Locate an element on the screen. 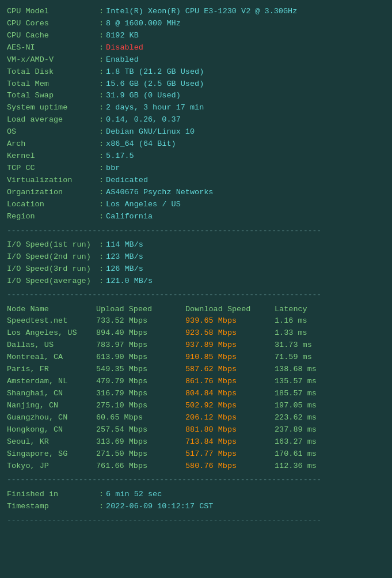 The width and height of the screenshot is (392, 578). location-value: Los Angeles / US is located at coordinates (143, 205).